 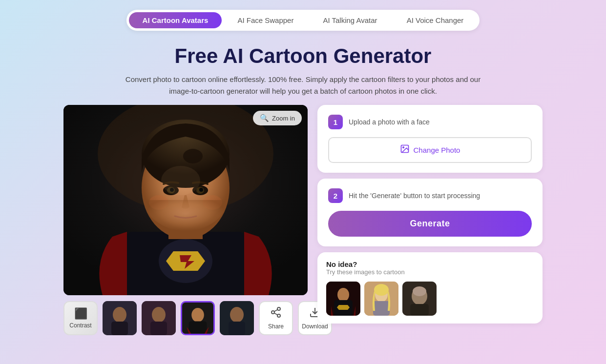 What do you see at coordinates (81, 314) in the screenshot?
I see `contrast-icon: ⬛` at bounding box center [81, 314].